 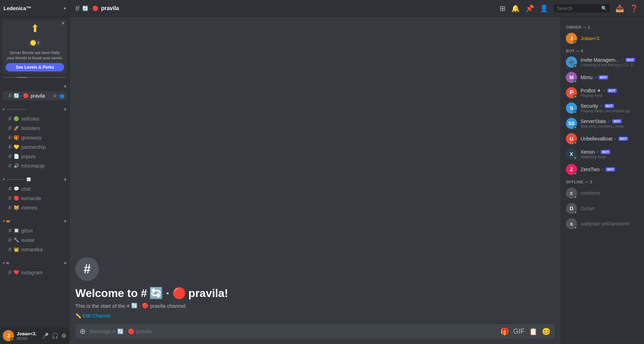 What do you see at coordinates (609, 65) in the screenshot?
I see `member-status-text: Listening to invi-bot.xyz | C2, S...` at bounding box center [609, 65].